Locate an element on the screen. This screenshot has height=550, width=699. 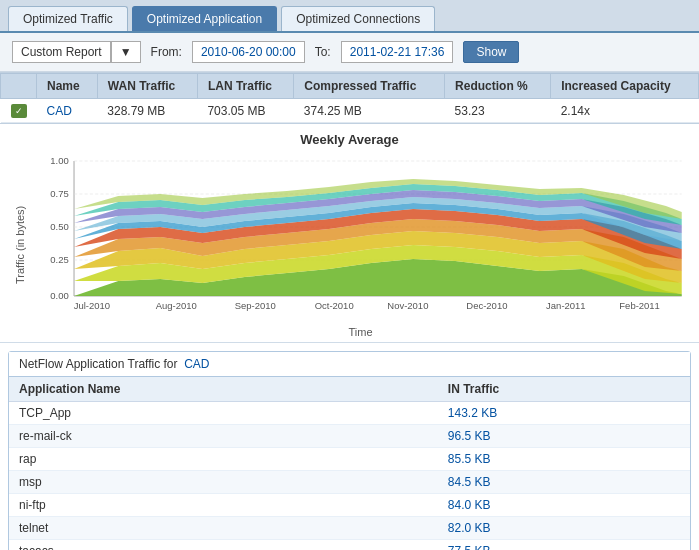
svg-text: 0.25 is located at coordinates (59, 260).